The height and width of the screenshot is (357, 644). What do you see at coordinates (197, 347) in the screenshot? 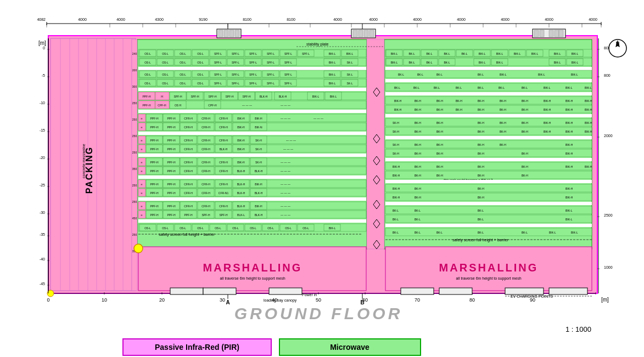
I see `svg-text: Passive Infra-Red (PIR)` at bounding box center [197, 347].